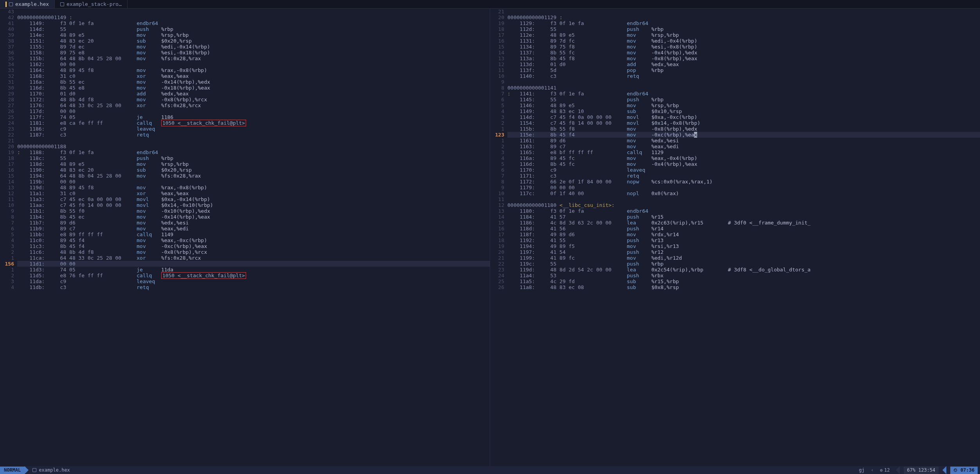  I want to click on status-filename: example.hex, so click(51, 470).